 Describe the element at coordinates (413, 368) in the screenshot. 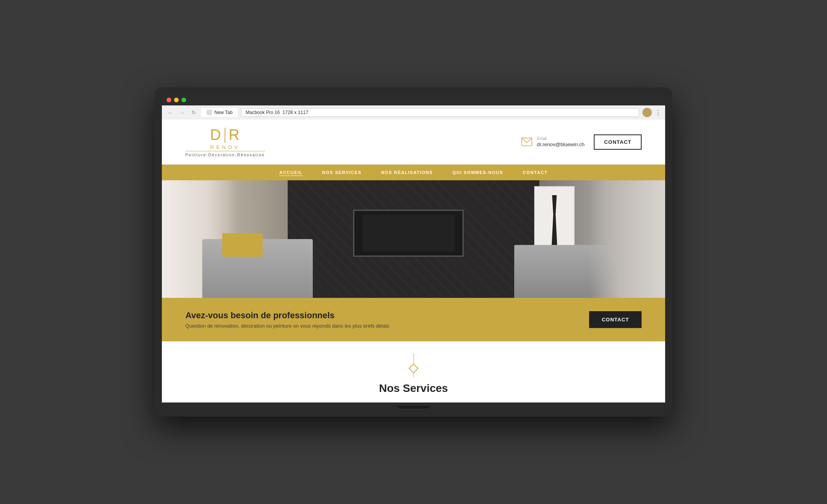

I see `services-diamond-icon` at that location.